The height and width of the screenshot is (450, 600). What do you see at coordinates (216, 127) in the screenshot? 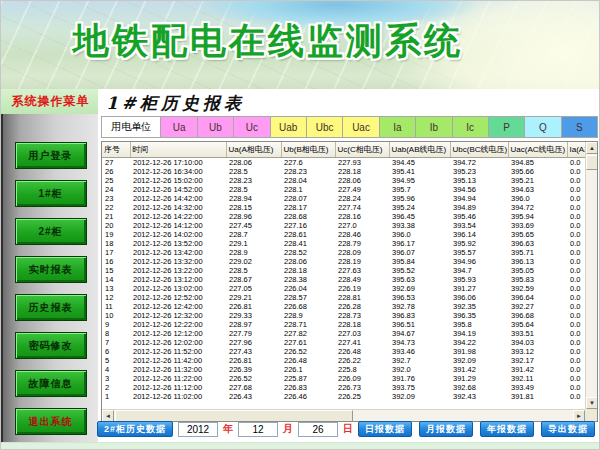
I see `unit-cell-Ub: Ub` at bounding box center [216, 127].